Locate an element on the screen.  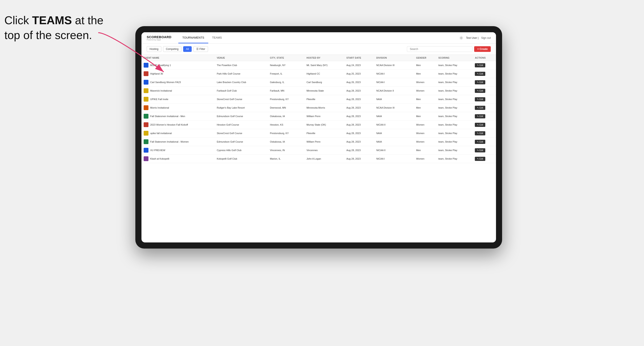
all-button: All is located at coordinates (188, 49).